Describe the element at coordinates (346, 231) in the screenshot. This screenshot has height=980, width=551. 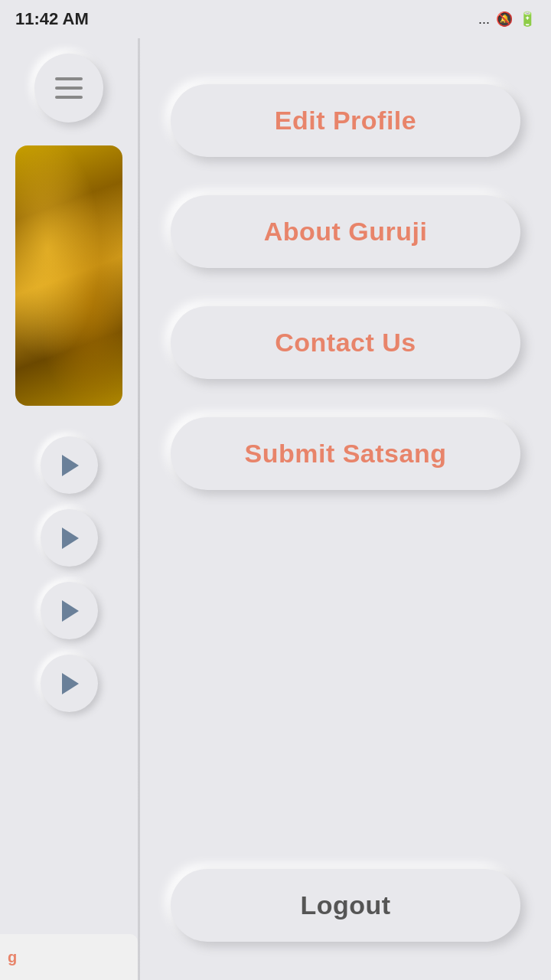
I see `about-guruji-button: About Guruji` at that location.